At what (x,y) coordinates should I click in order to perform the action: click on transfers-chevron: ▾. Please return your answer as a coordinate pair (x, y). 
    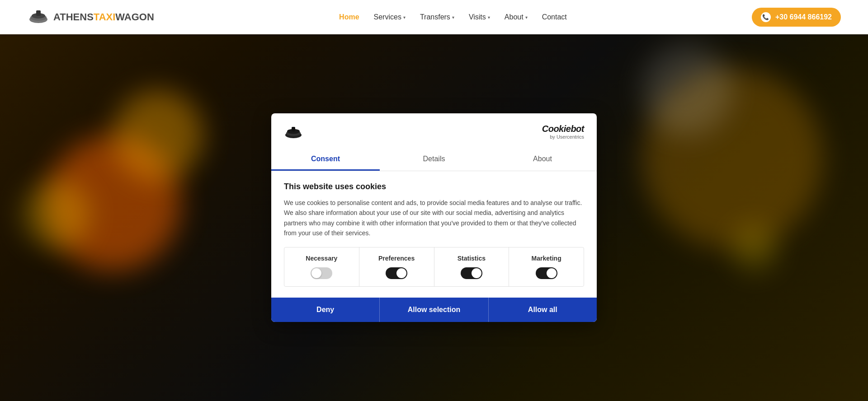
    Looking at the image, I should click on (453, 17).